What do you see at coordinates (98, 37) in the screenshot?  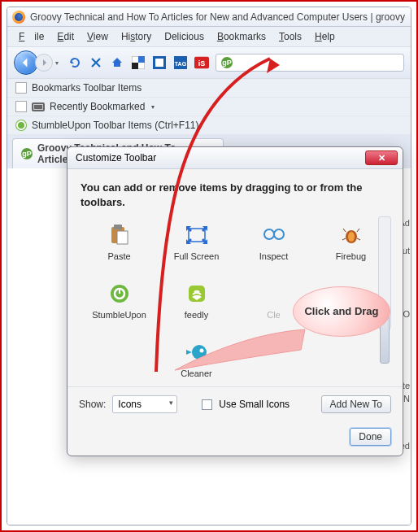 I see `menu-view: View` at bounding box center [98, 37].